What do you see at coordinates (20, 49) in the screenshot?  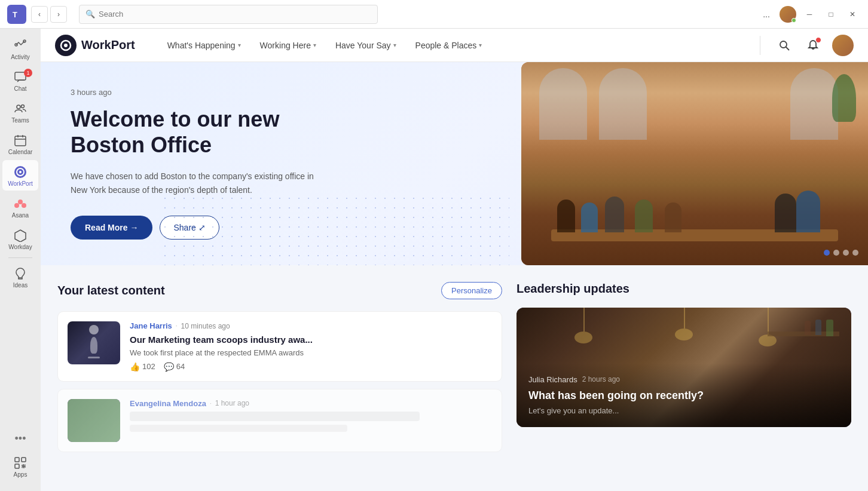 I see `sidebar-item-activity: Activity` at bounding box center [20, 49].